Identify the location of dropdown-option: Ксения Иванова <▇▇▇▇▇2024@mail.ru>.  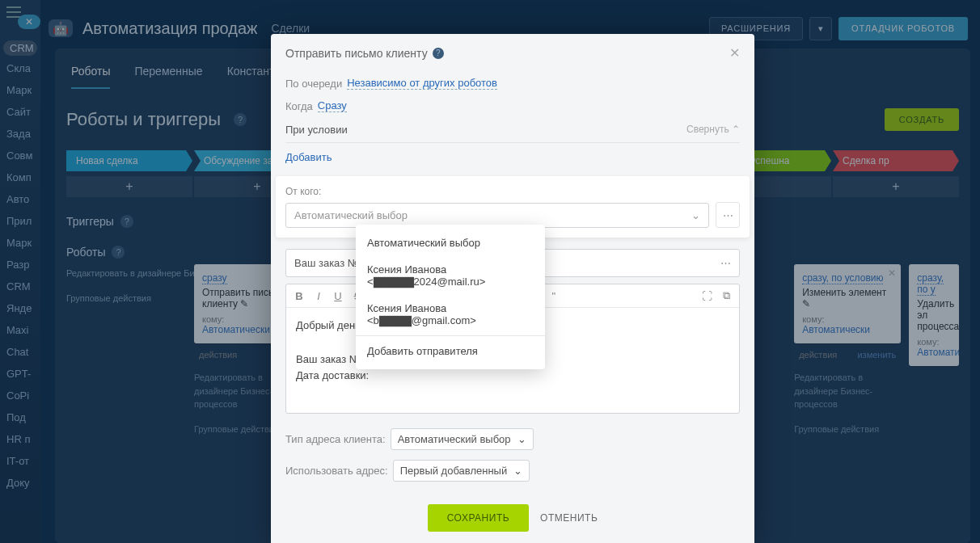
(450, 276).